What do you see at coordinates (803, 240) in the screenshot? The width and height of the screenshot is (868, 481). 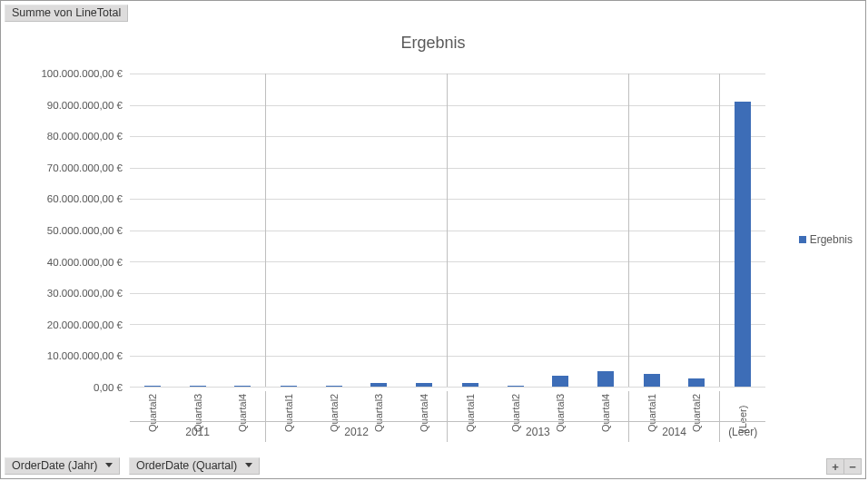 I see `legend-swatch` at bounding box center [803, 240].